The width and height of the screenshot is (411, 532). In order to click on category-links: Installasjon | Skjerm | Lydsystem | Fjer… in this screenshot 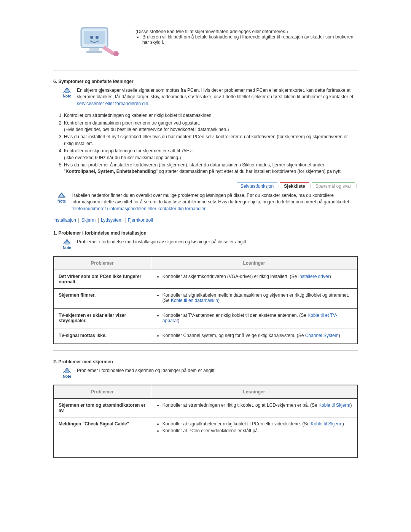, I will do `click(206, 220)`.